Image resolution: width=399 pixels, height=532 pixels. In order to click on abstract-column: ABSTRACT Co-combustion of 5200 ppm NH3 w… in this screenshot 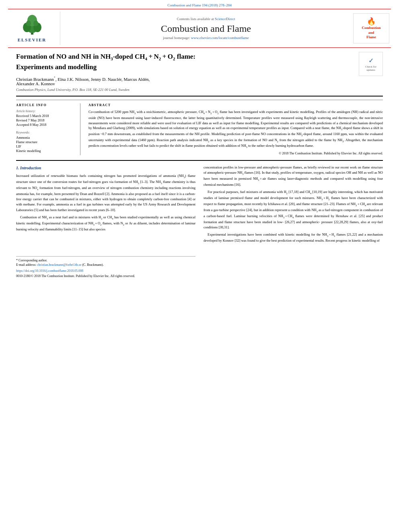, I will do `click(236, 129)`.